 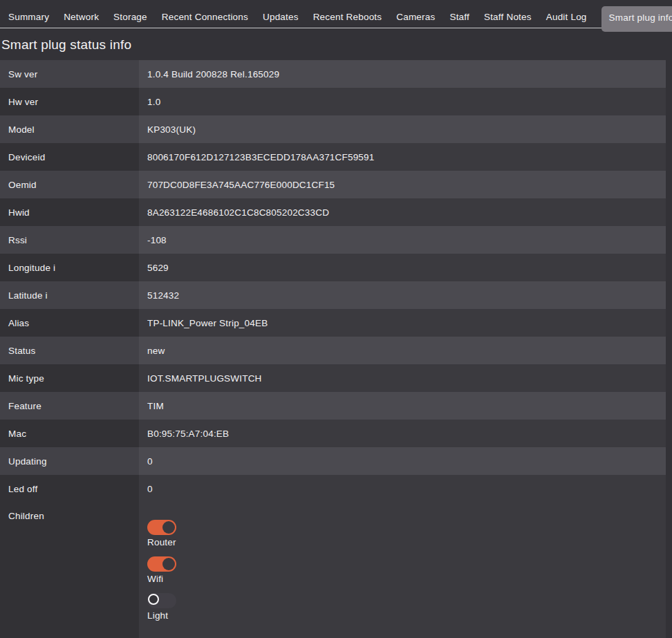 I want to click on row-label: Model, so click(x=69, y=129).